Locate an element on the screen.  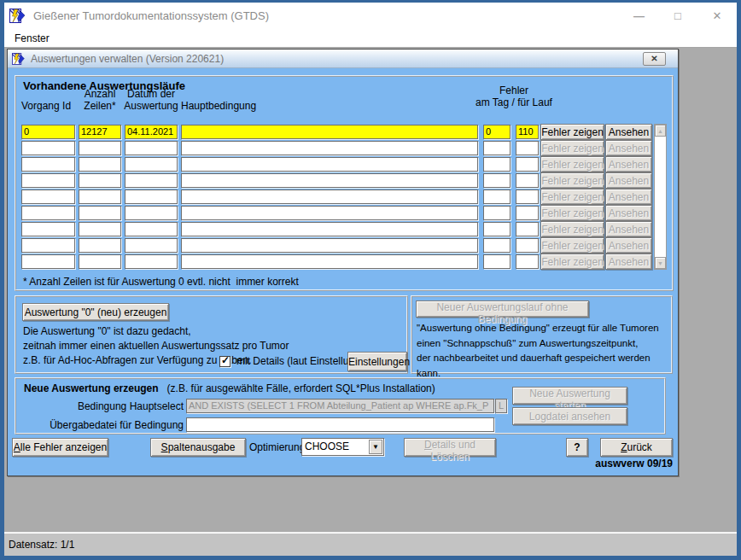
einstellungen-button: Einstellungen is located at coordinates (377, 362).